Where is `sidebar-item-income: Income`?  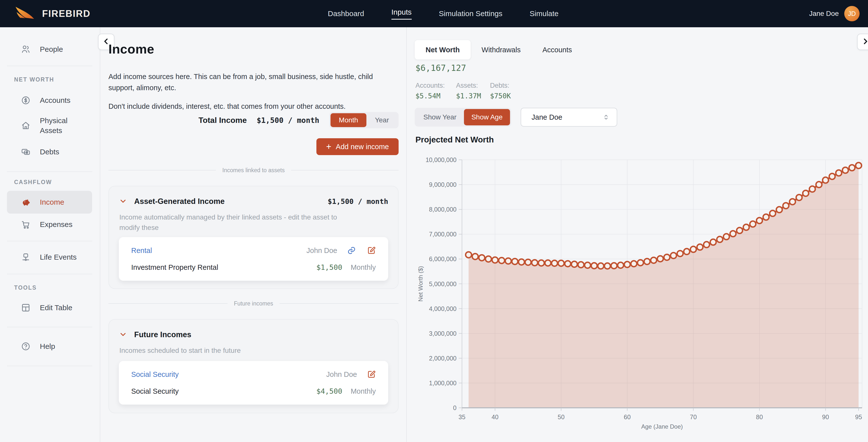
sidebar-item-income: Income is located at coordinates (50, 202).